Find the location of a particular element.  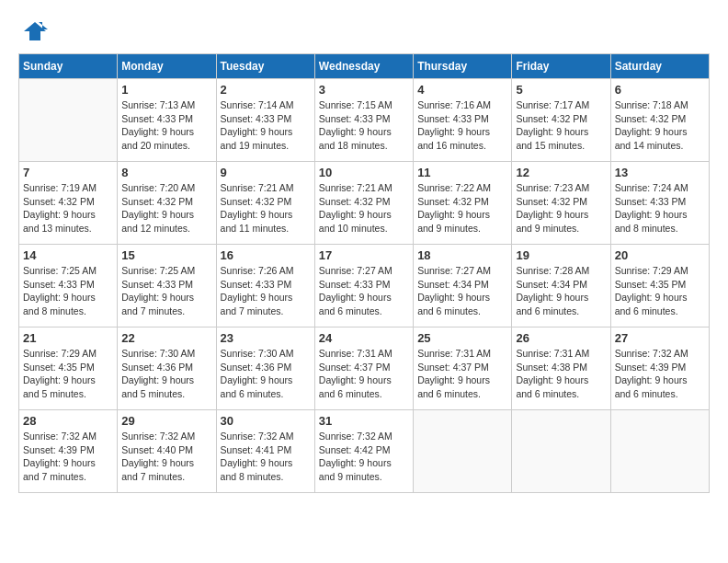

day-cell: 7Sunrise: 7:19 AMSunset: 4:32 PMDaylight… is located at coordinates (68, 203).